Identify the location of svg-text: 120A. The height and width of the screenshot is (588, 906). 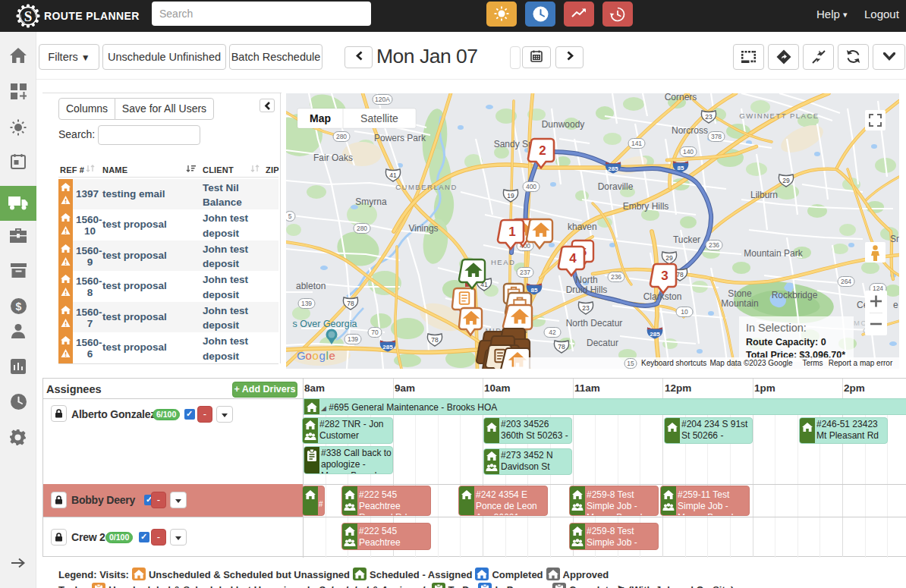
(382, 99).